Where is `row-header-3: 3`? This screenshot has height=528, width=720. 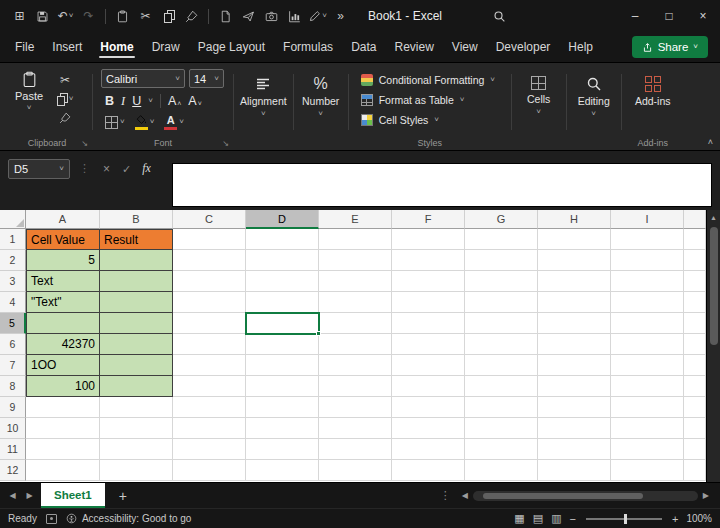
row-header-3: 3 is located at coordinates (13, 282).